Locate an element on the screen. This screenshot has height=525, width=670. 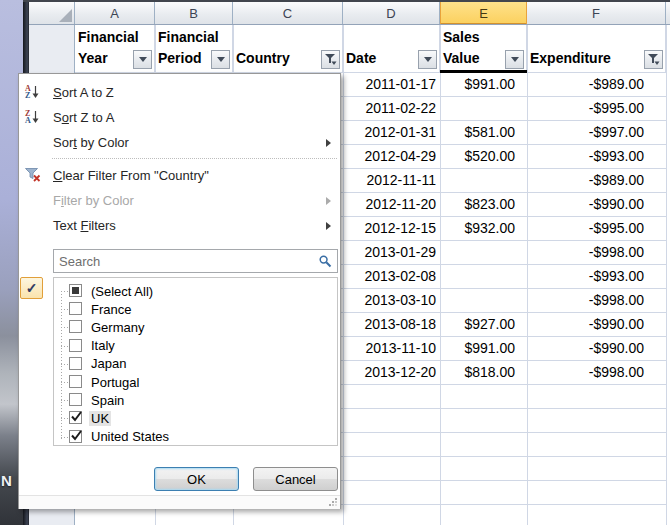
active-cell-border is located at coordinates (484, 72).